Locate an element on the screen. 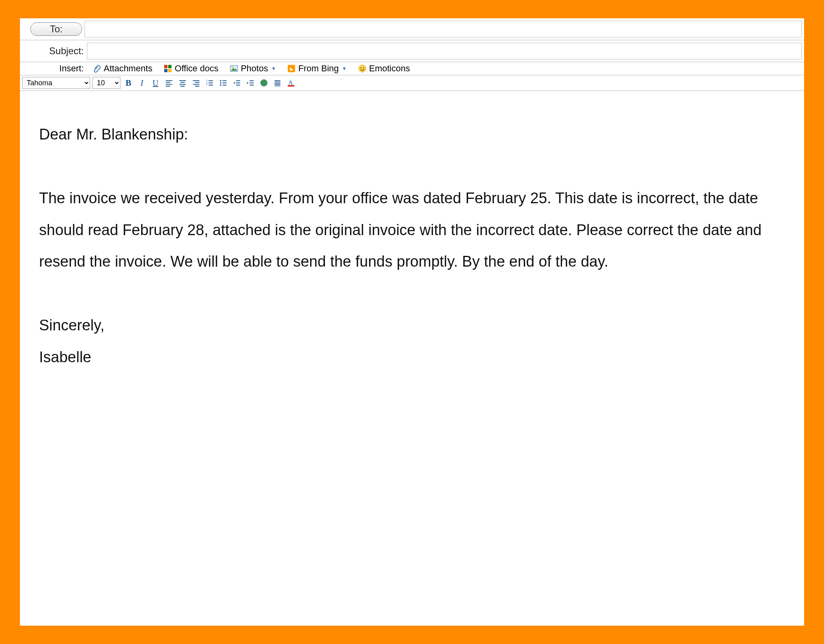 Image resolution: width=824 pixels, height=644 pixels. svg-text: 2 is located at coordinates (207, 84).